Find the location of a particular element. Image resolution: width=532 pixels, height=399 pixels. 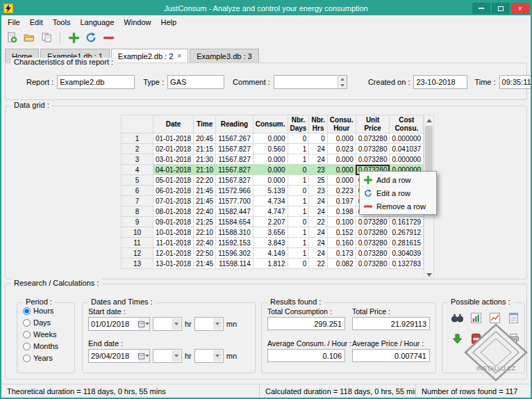

cell-consum: 4.149 is located at coordinates (270, 253).